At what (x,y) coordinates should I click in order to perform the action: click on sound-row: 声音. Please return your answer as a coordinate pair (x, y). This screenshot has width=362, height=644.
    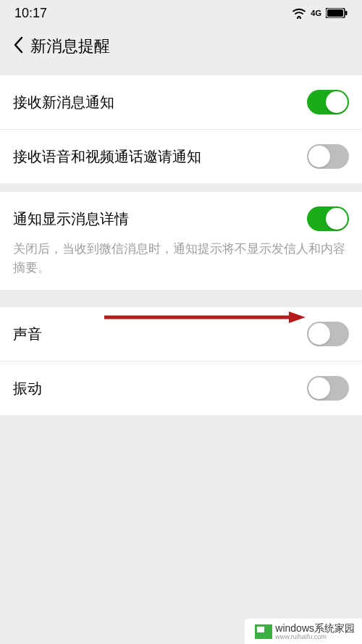
    Looking at the image, I should click on (181, 335).